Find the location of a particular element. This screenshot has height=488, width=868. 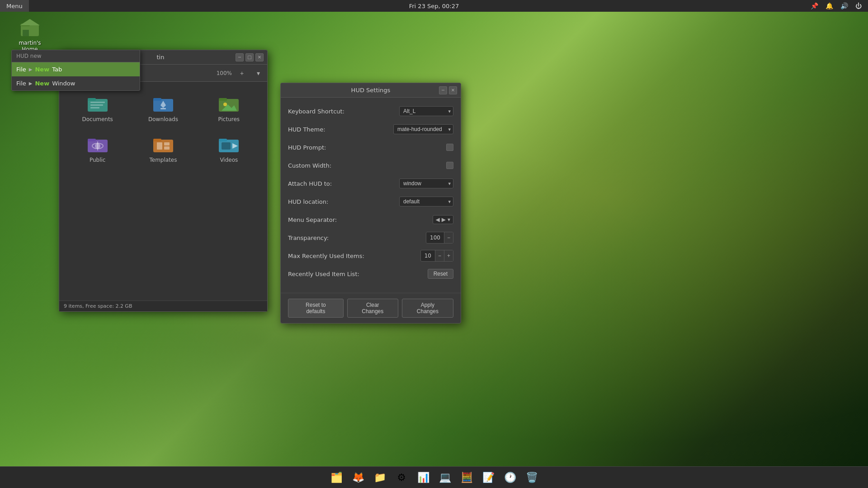

hud-minimize-btn: ─ is located at coordinates (443, 90).